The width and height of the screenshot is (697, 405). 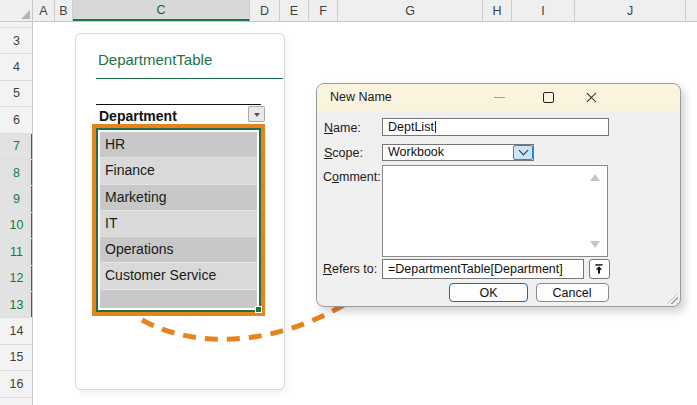 I want to click on column-header-C: C, so click(x=162, y=10).